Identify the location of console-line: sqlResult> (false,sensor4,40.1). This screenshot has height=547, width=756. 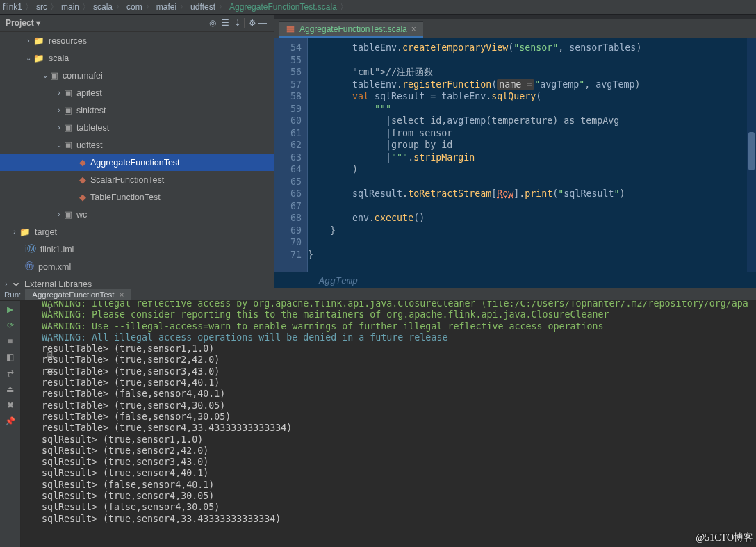
(397, 485).